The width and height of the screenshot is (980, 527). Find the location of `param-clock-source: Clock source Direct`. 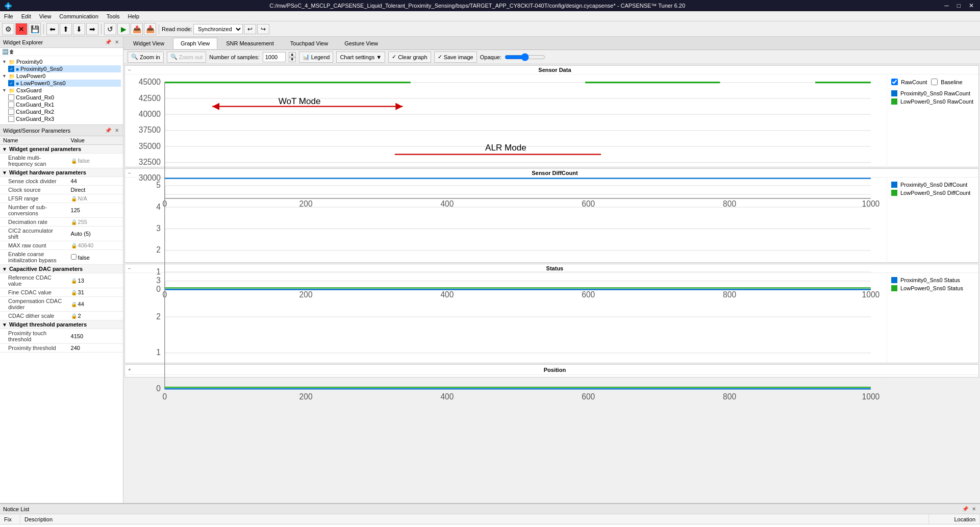

param-clock-source: Clock source Direct is located at coordinates (61, 190).